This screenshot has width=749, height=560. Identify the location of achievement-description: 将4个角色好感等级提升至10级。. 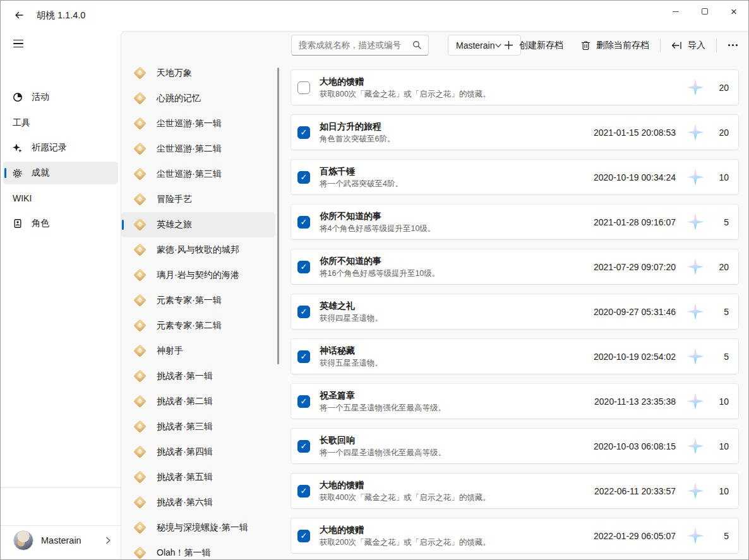
(457, 229).